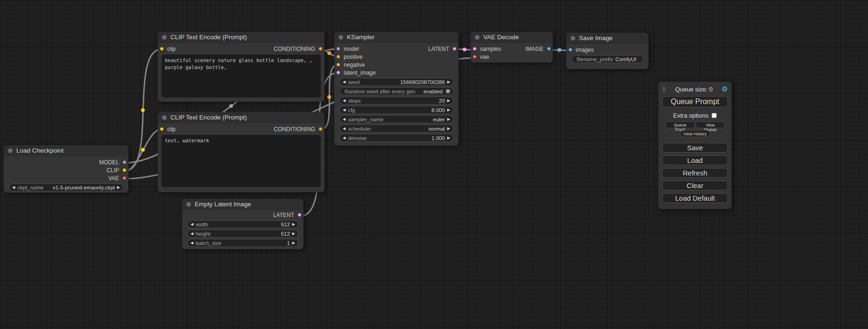  Describe the element at coordinates (571, 49) in the screenshot. I see `input-dot-images` at that location.